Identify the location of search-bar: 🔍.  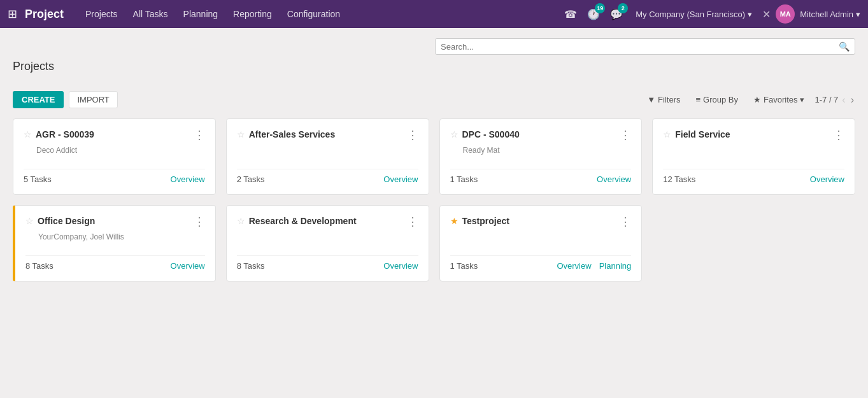
(645, 46).